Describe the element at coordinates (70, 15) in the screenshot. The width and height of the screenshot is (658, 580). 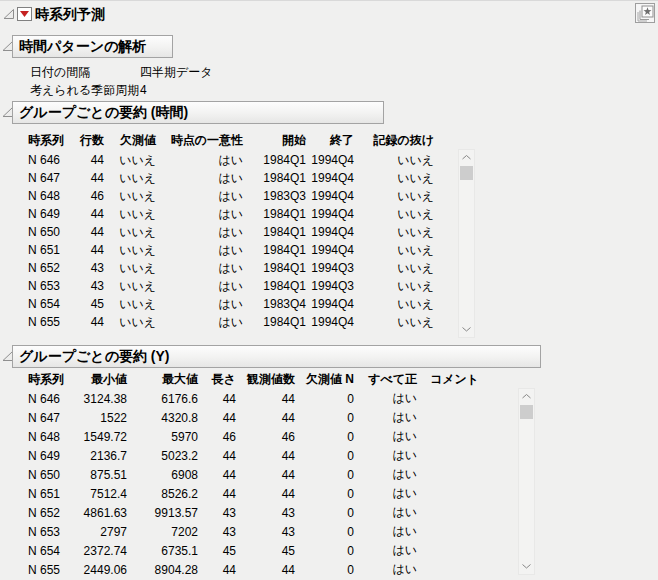
I see `report-title: 時系列予測` at that location.